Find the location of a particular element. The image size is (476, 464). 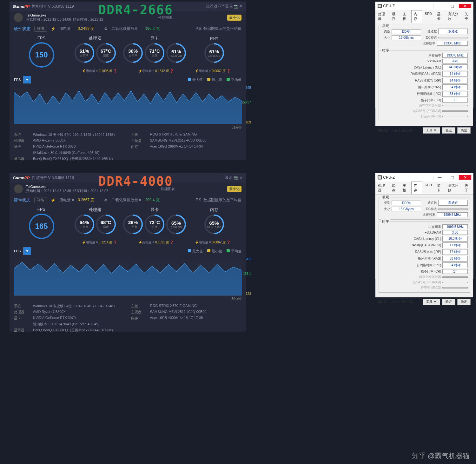

overlay-title-2: DDR4-4000 is located at coordinates (136, 181).